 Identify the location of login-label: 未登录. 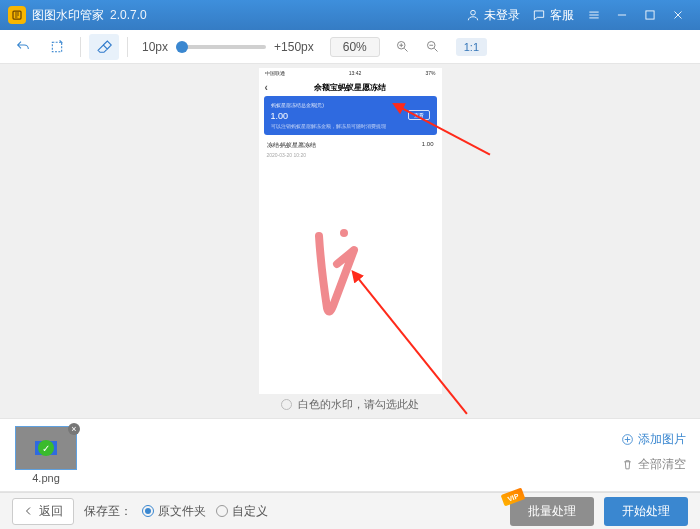
(502, 16).